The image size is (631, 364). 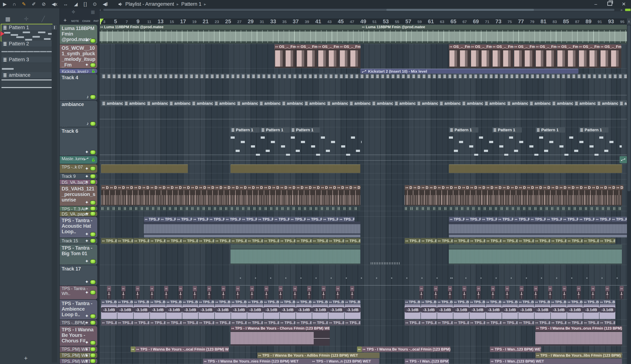 What do you see at coordinates (629, 194) in the screenshot?
I see `vertical-scrollbar` at bounding box center [629, 194].